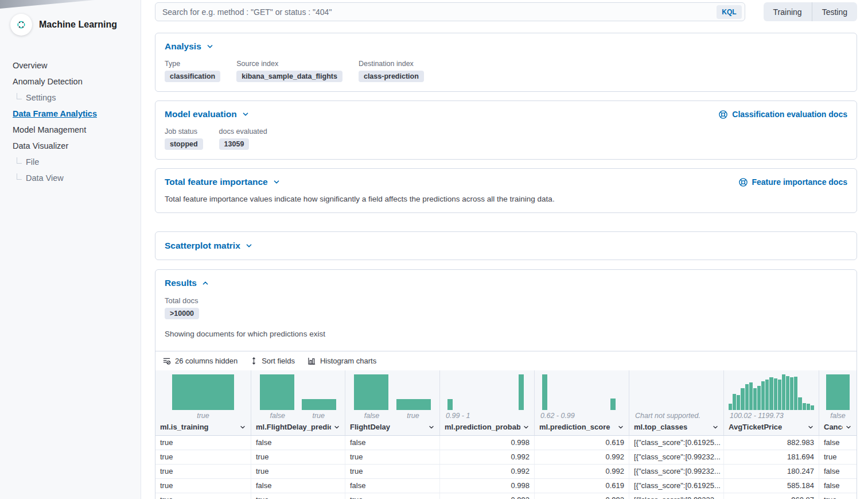 The width and height of the screenshot is (868, 499). Describe the element at coordinates (391, 76) in the screenshot. I see `field-value-badge: class-prediction` at that location.